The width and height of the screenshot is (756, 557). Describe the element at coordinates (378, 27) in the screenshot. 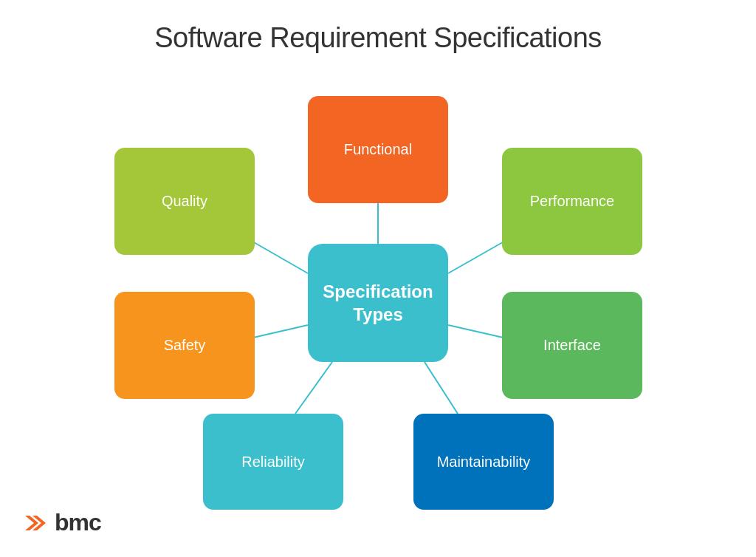

I see `page-title: Software Requirement Specifications` at that location.